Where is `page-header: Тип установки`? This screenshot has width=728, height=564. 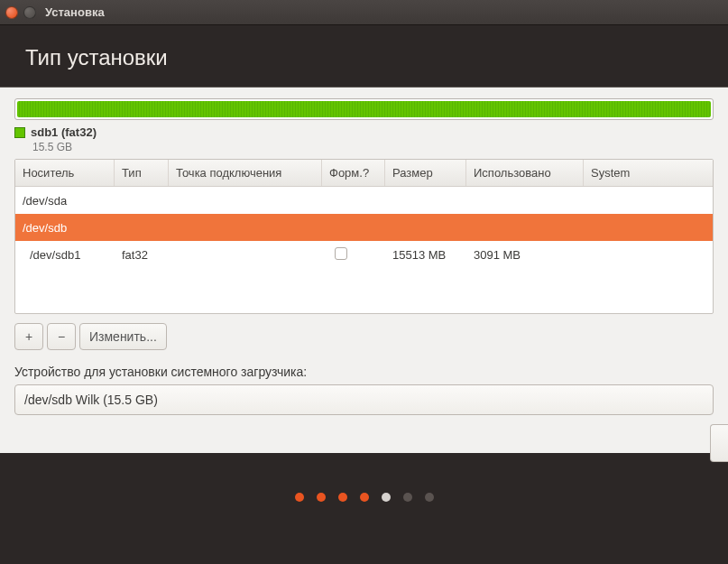 page-header: Тип установки is located at coordinates (364, 56).